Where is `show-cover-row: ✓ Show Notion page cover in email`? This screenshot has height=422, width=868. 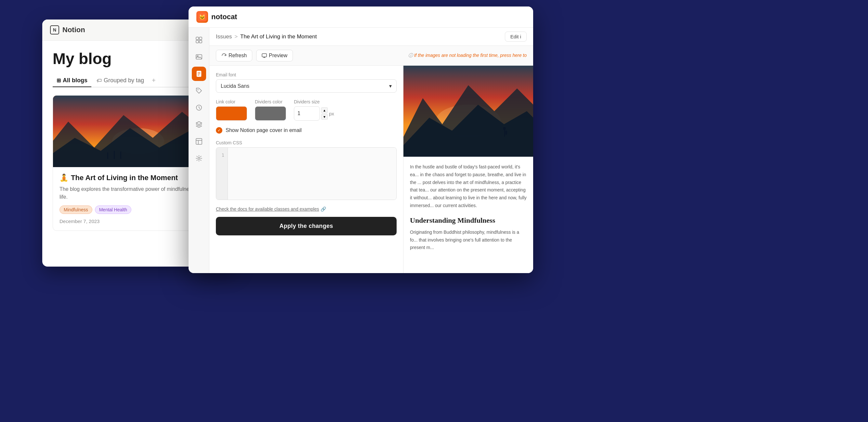
show-cover-row: ✓ Show Notion page cover in email is located at coordinates (306, 130).